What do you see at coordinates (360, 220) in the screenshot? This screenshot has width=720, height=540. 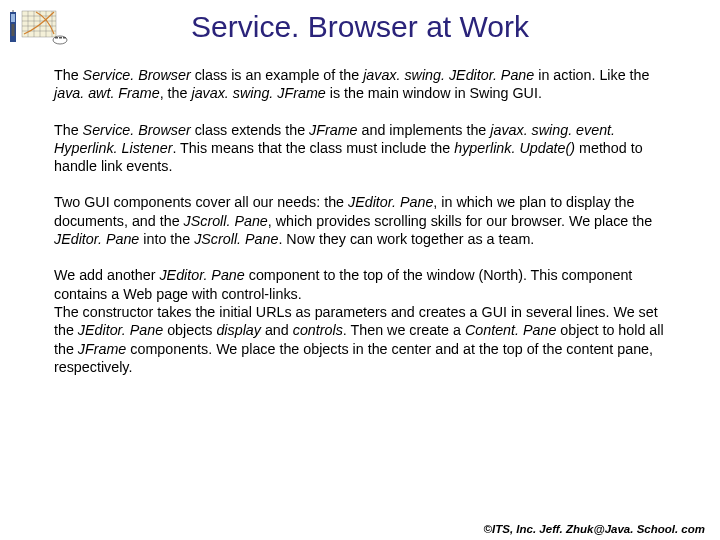 I see `paragraph-3: Two GUI components cover all our needs: …` at bounding box center [360, 220].